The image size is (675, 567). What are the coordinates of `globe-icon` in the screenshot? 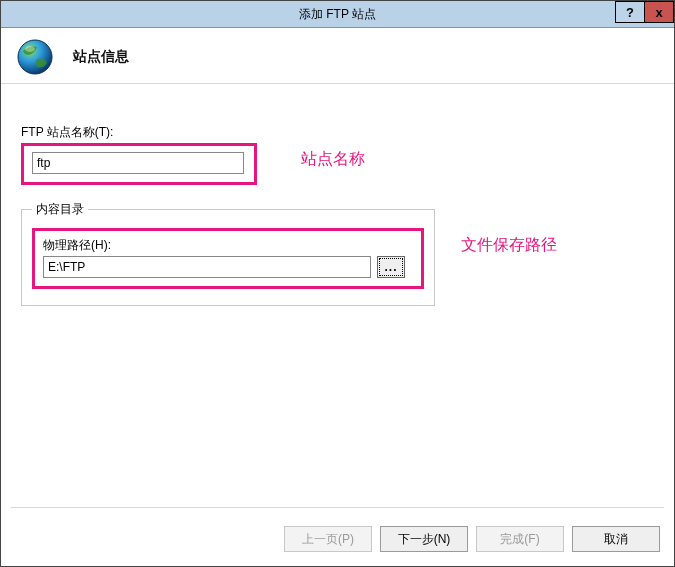 It's located at (35, 57).